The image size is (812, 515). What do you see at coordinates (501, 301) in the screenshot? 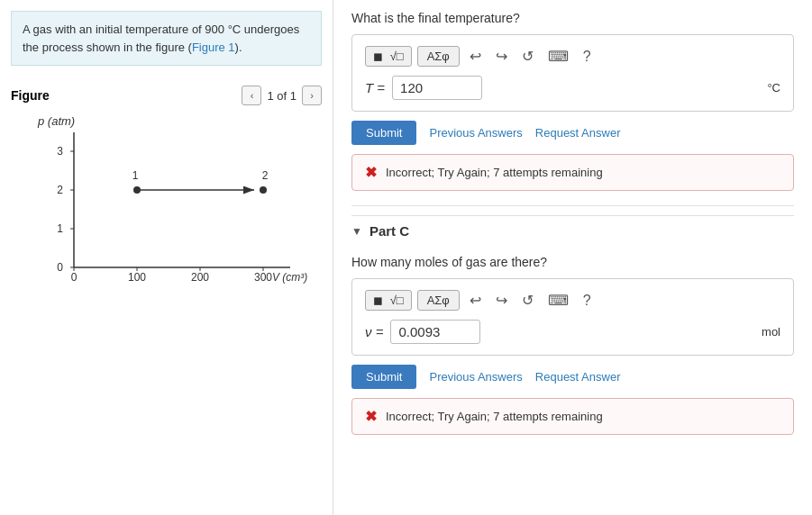
I see `partC-redo-btn: ↪` at bounding box center [501, 301].